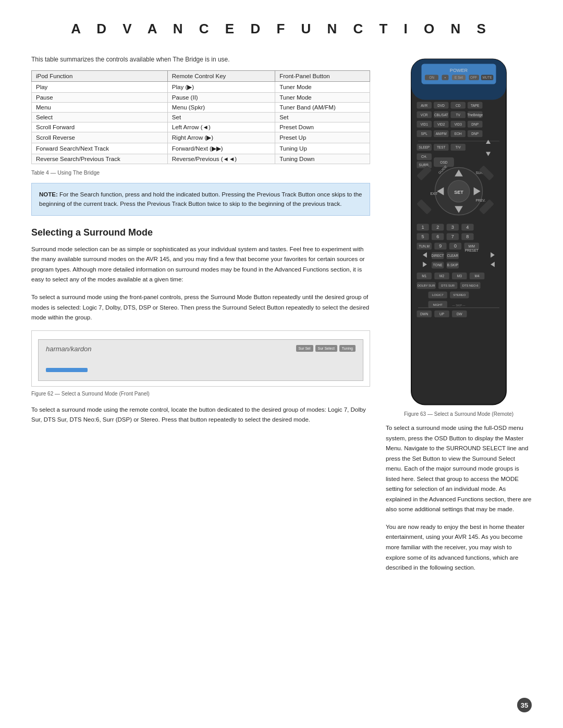 The height and width of the screenshot is (728, 563). I want to click on svg-text: 6, so click(438, 237).